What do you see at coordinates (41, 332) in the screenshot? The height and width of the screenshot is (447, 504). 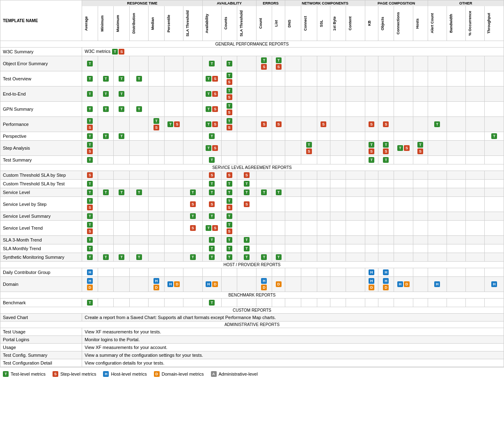 I see `row-name: Test Usage` at bounding box center [41, 332].